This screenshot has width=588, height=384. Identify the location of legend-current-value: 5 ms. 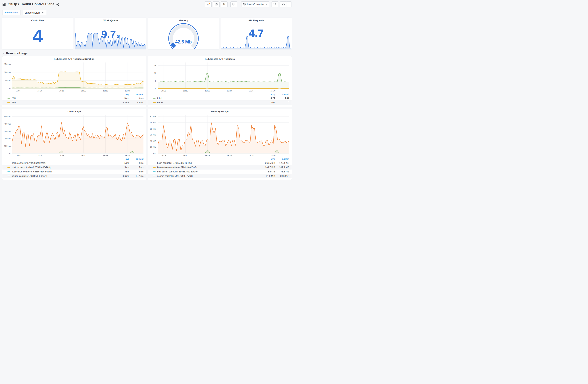
(136, 167).